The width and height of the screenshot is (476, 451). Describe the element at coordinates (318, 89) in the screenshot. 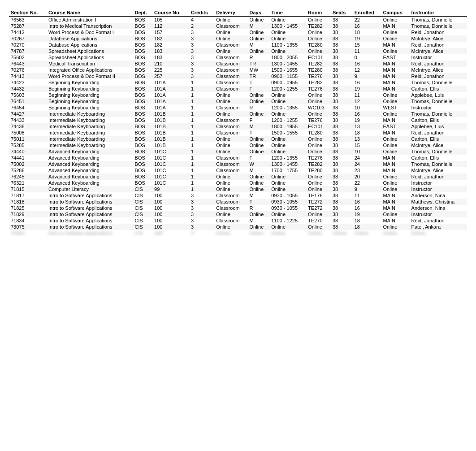

I see `table-cell: TE276` at that location.